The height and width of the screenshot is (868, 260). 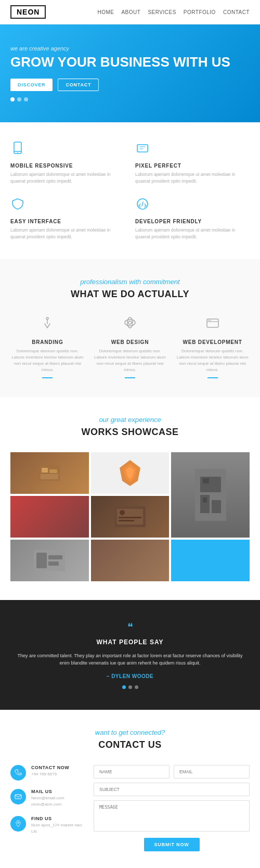 I want to click on service-line-branding, so click(x=47, y=378).